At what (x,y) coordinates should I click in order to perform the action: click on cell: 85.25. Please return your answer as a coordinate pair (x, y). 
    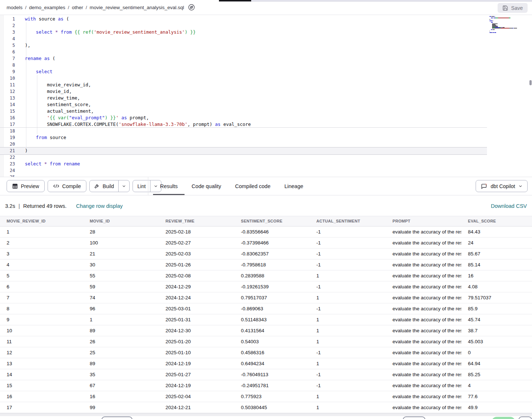
    Looking at the image, I should click on (496, 375).